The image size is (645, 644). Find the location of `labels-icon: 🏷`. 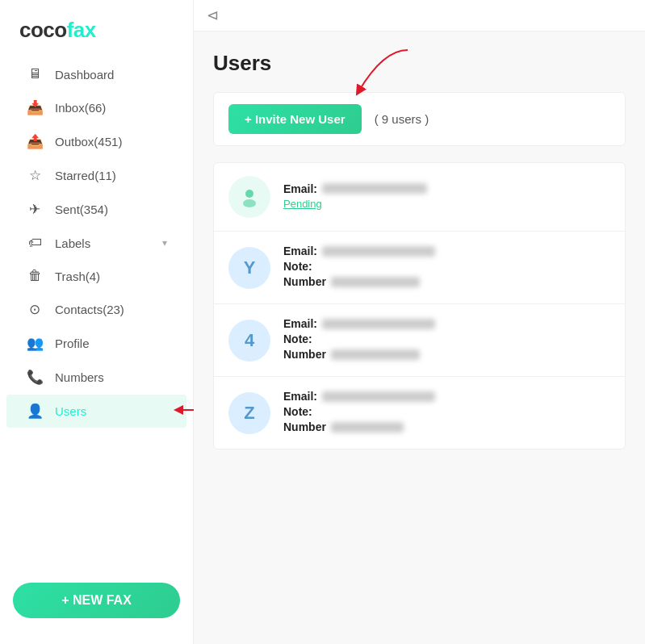

labels-icon: 🏷 is located at coordinates (35, 243).